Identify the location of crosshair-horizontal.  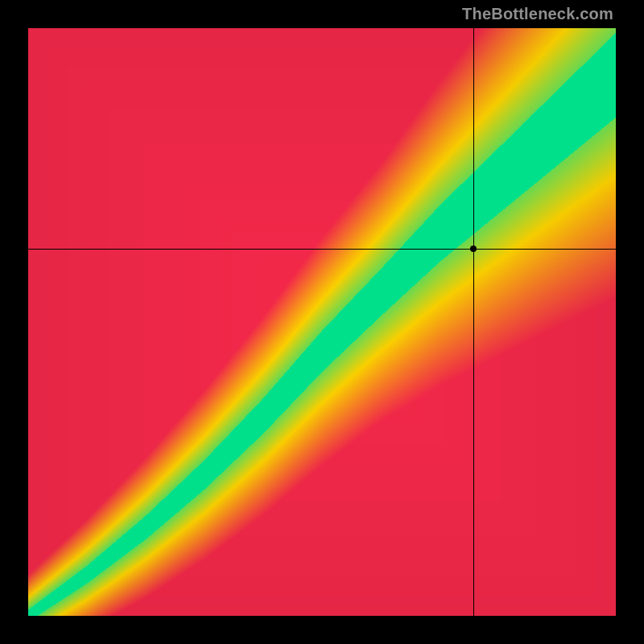
(322, 250).